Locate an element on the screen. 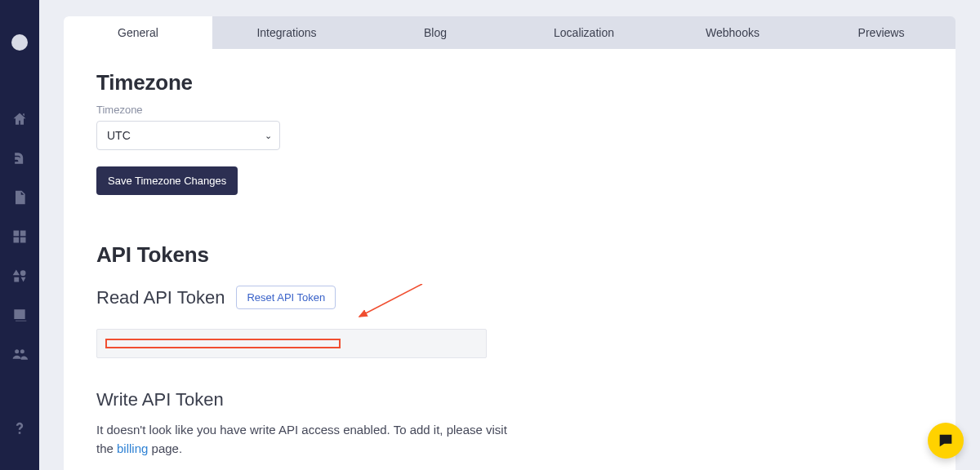  home-icon is located at coordinates (20, 119).